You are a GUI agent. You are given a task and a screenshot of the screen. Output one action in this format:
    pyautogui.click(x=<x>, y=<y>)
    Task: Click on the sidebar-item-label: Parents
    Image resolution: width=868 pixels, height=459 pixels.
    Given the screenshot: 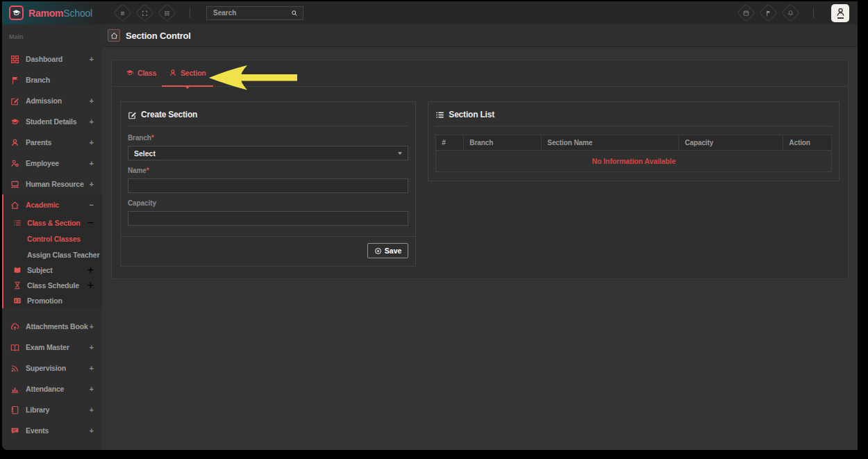 What is the action you would take?
    pyautogui.click(x=58, y=142)
    